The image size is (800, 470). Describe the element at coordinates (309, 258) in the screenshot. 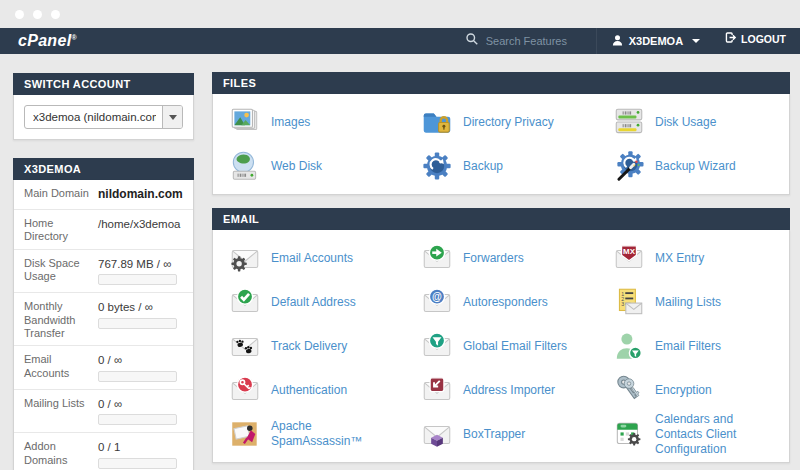

I see `feature-item: Email Accounts` at that location.